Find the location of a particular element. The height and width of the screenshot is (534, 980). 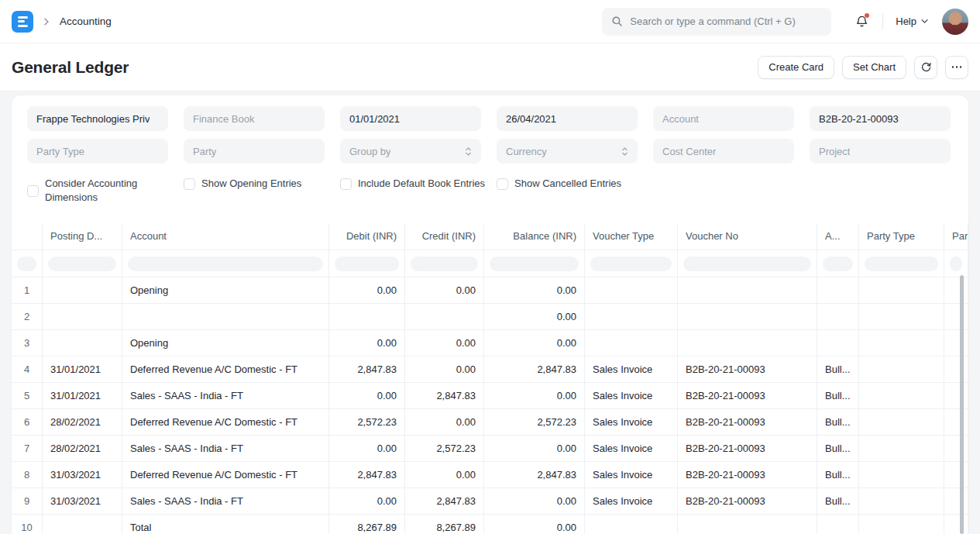

filter-cost-center: Cost Center is located at coordinates (724, 151).